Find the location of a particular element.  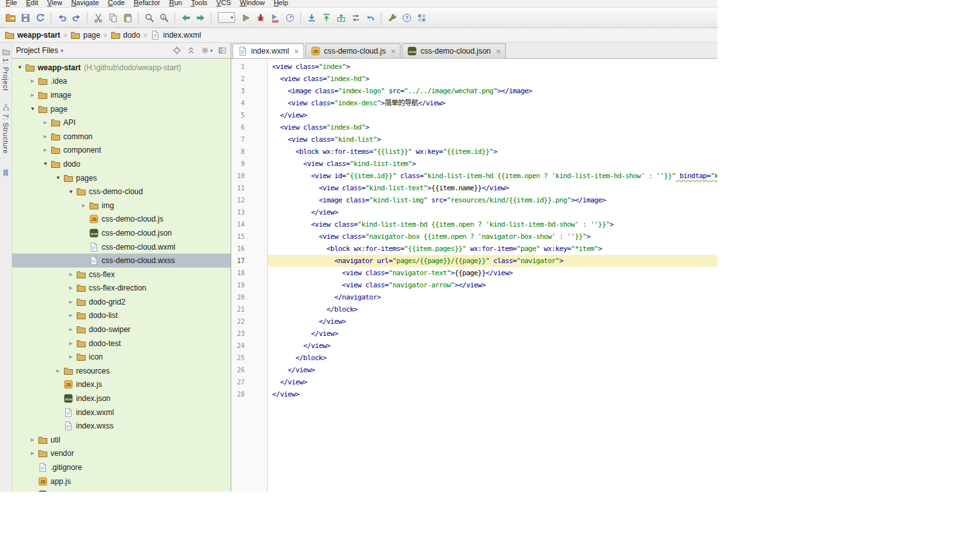

tree-item-icon: ▶icon is located at coordinates (121, 357).